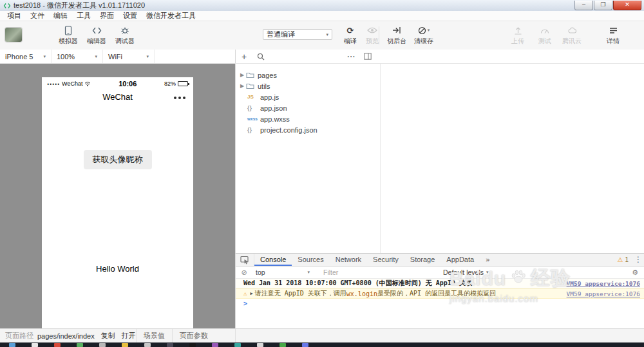  Describe the element at coordinates (466, 272) in the screenshot. I see `log-levels-select: Default levels ▾` at that location.